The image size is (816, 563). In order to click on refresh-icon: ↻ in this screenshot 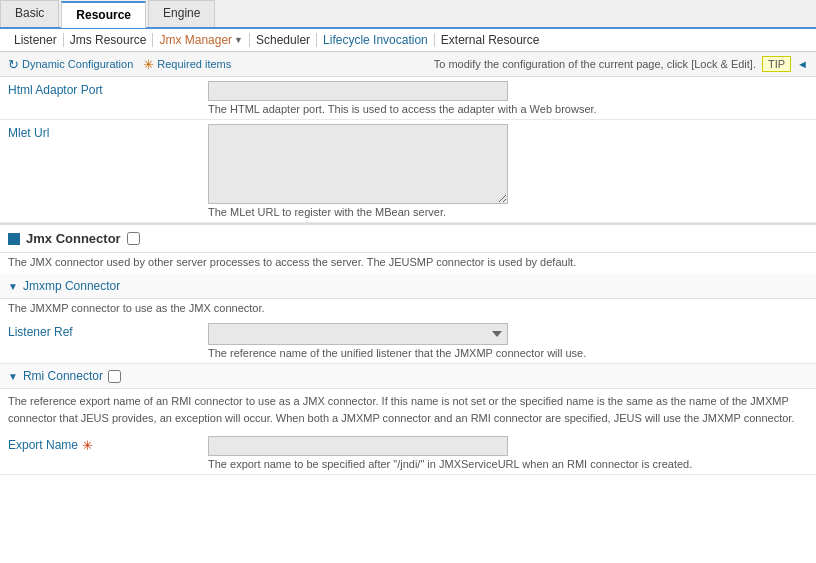, I will do `click(14, 64)`.